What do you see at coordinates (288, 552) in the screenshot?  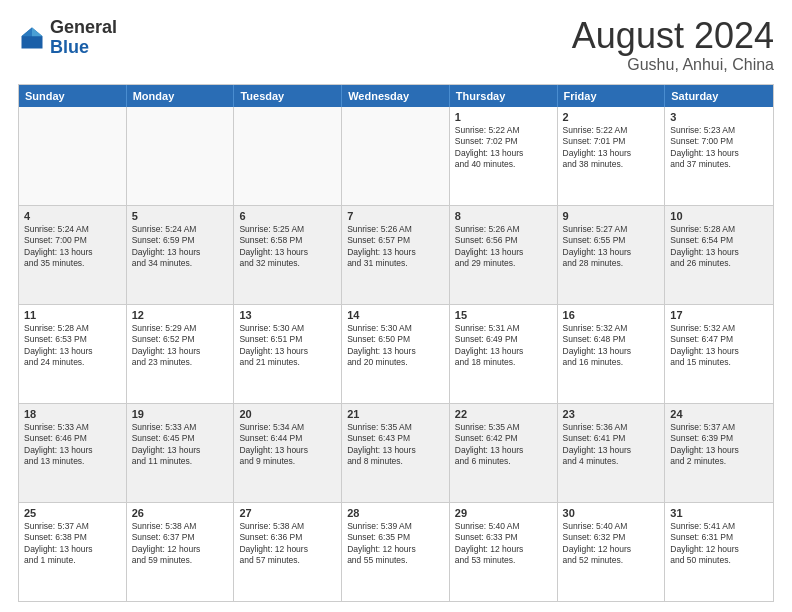 I see `calendar-cell-27: 27Sunrise: 5:38 AMSunset: 6:36 PMDayligh…` at bounding box center [288, 552].